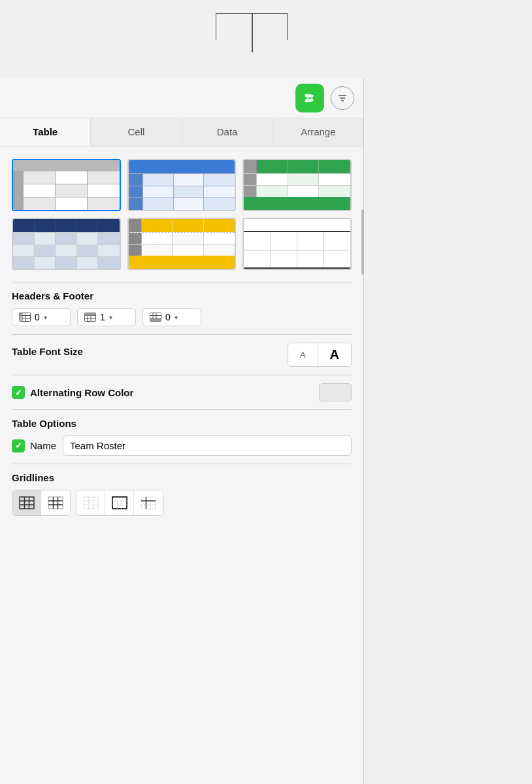 The height and width of the screenshot is (784, 532). What do you see at coordinates (252, 33) in the screenshot?
I see `connector-vertical` at bounding box center [252, 33].